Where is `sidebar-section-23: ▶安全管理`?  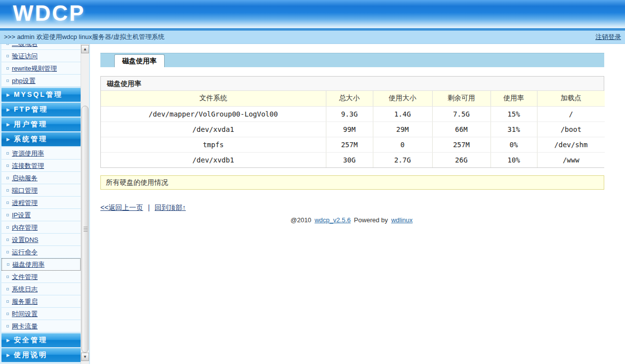
sidebar-section-23: ▶安全管理 is located at coordinates (41, 340).